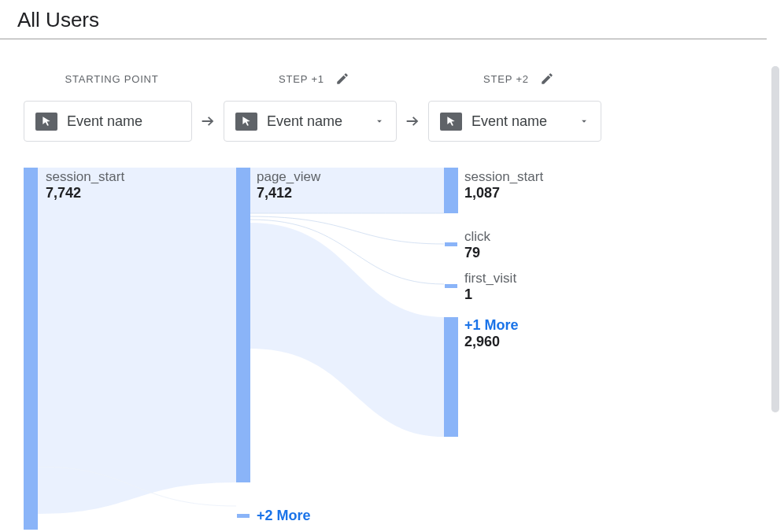 The image size is (784, 532). What do you see at coordinates (504, 194) in the screenshot?
I see `node-value: 1,087` at bounding box center [504, 194].